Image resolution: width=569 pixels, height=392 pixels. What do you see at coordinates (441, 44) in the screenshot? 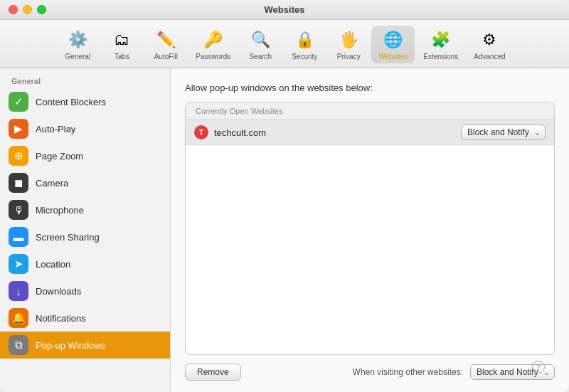
I see `toolbar-item-extensions: 🧩Extensions` at bounding box center [441, 44].